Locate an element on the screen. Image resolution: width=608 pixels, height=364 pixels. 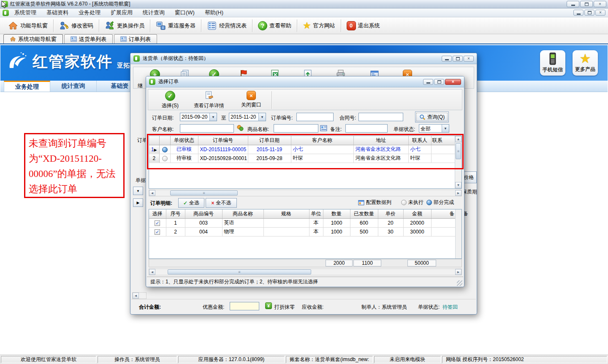
orders-vscrollbar: ▲ ≡ ▼ is located at coordinates (458, 162).